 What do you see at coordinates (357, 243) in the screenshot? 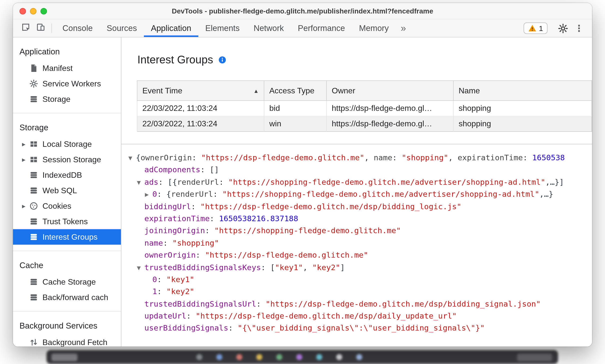
I see `tree-line: name: "shopping"` at bounding box center [357, 243].